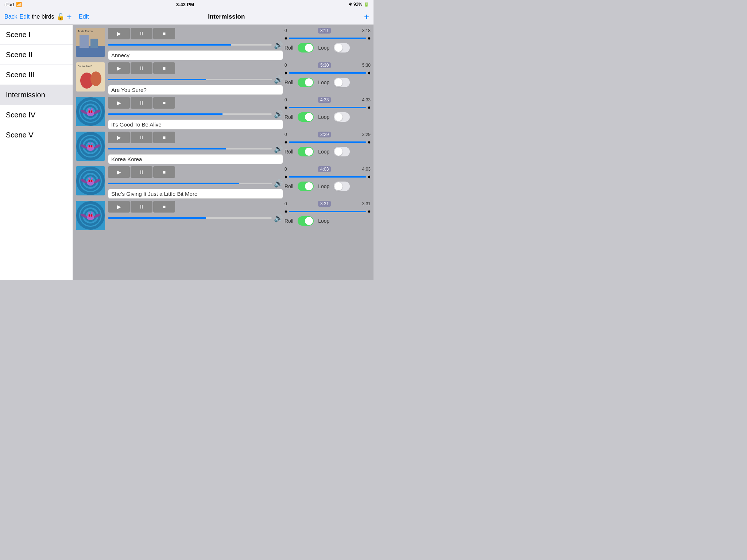 This screenshot has width=747, height=560. Describe the element at coordinates (142, 172) in the screenshot. I see `pause-button-5: ⏸` at that location.